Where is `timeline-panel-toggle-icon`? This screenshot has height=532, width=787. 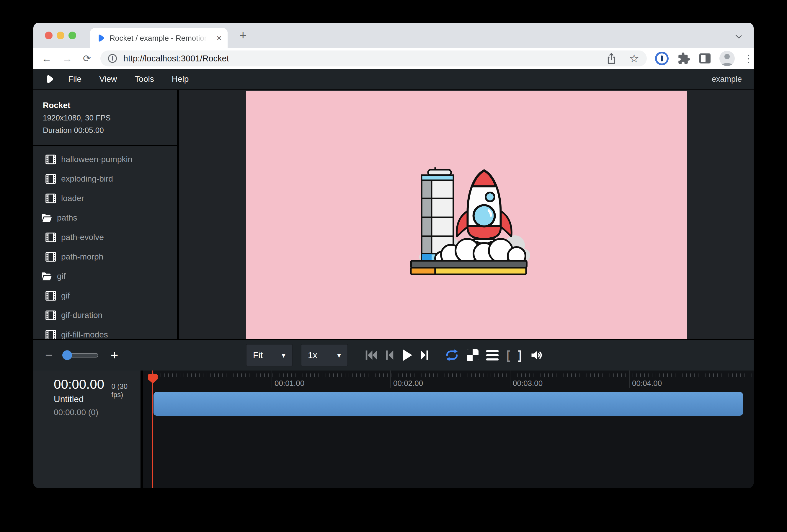
timeline-panel-toggle-icon is located at coordinates (492, 355).